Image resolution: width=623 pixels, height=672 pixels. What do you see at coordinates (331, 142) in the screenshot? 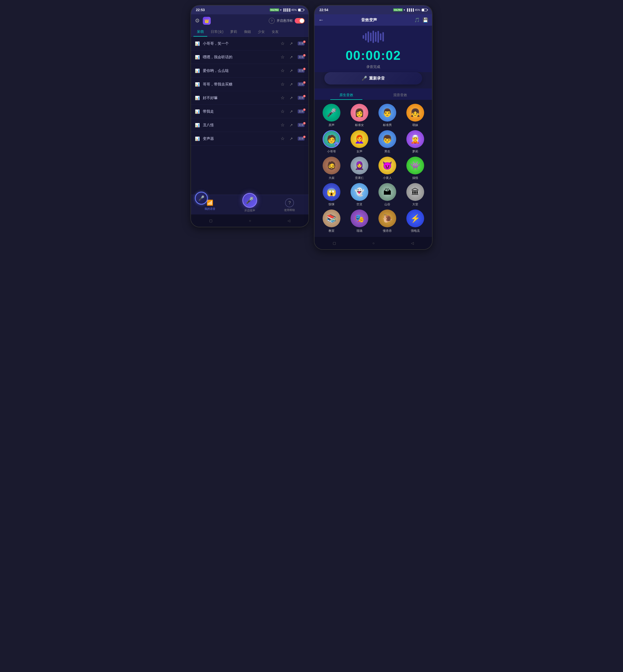
I see `effect-young-bro: 🧑 🎤 小哥哥` at bounding box center [331, 142].